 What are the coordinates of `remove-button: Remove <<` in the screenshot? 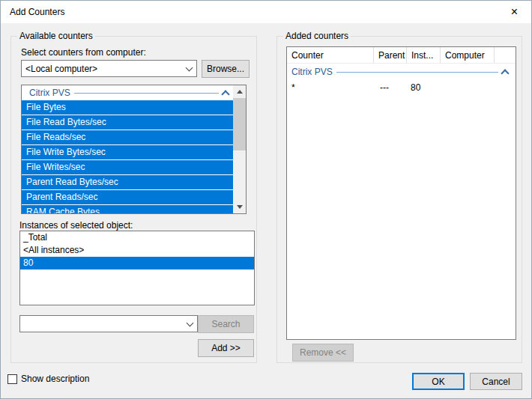 It's located at (323, 353).